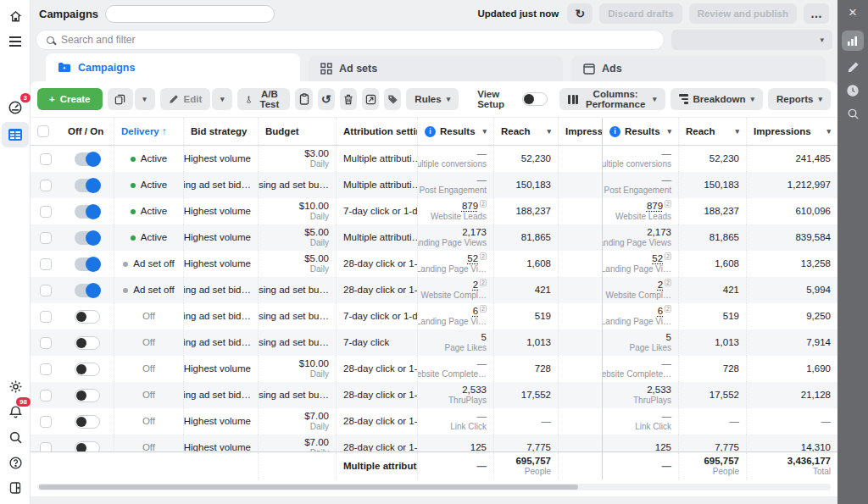 This screenshot has height=504, width=868. What do you see at coordinates (799, 99) in the screenshot?
I see `reports-button: Reports▾` at bounding box center [799, 99].